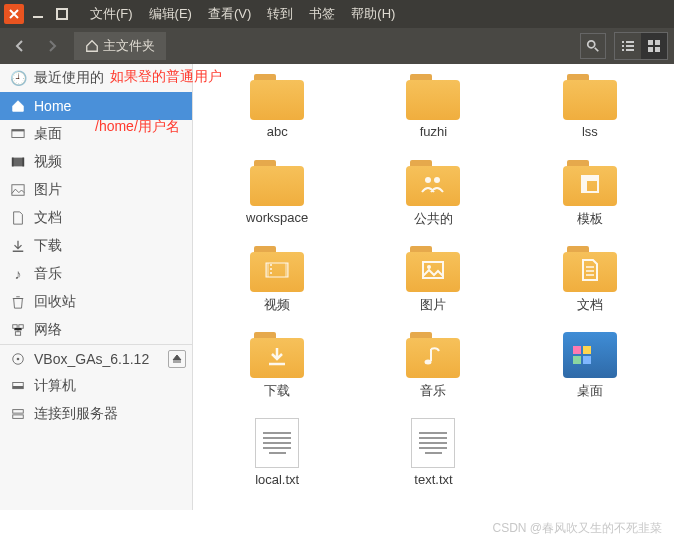 Image resolution: width=674 pixels, height=543 pixels. What do you see at coordinates (96, 302) in the screenshot?
I see `sidebar-item-trash: 回收站` at bounding box center [96, 302].